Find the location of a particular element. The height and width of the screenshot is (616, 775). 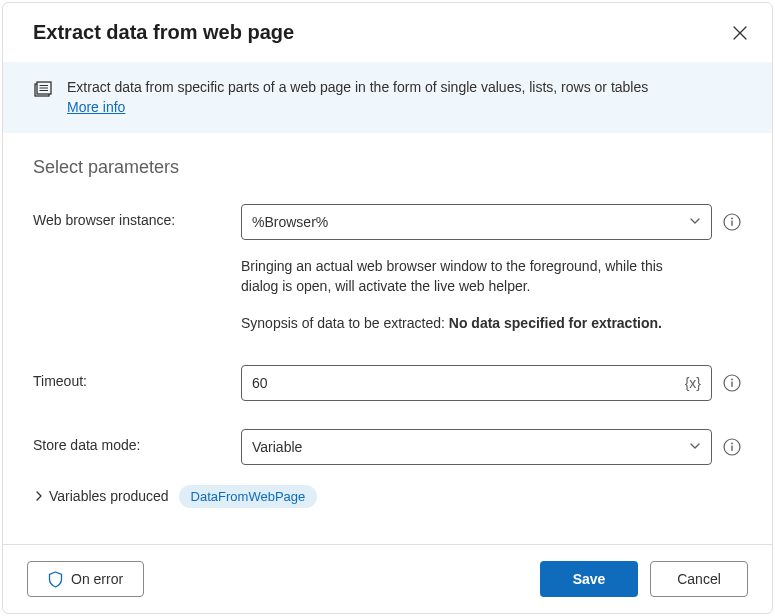

dialog-header: Extract data from web page is located at coordinates (388, 32).